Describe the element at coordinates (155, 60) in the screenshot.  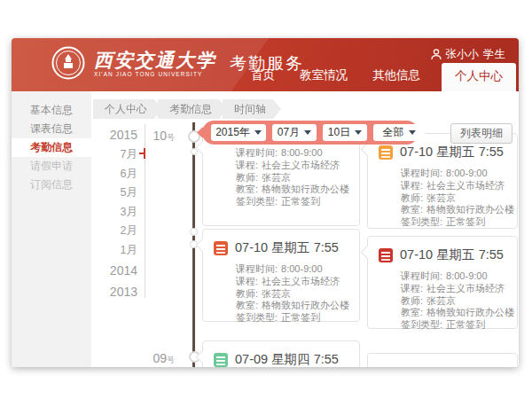
I see `university-name-zh: 西安交通大学` at that location.